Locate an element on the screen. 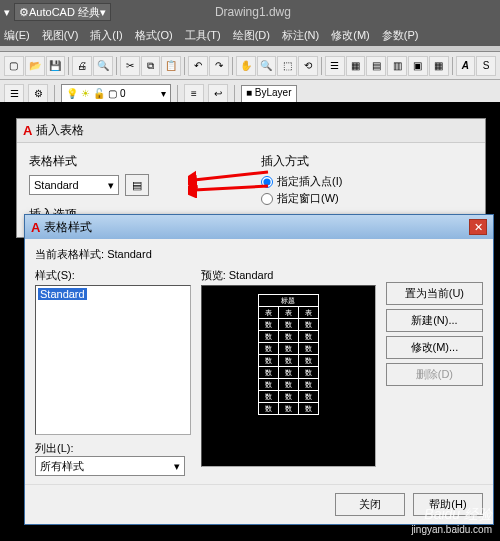 The height and width of the screenshot is (541, 500). current-style-label: 当前表格样式: is located at coordinates (70, 254).